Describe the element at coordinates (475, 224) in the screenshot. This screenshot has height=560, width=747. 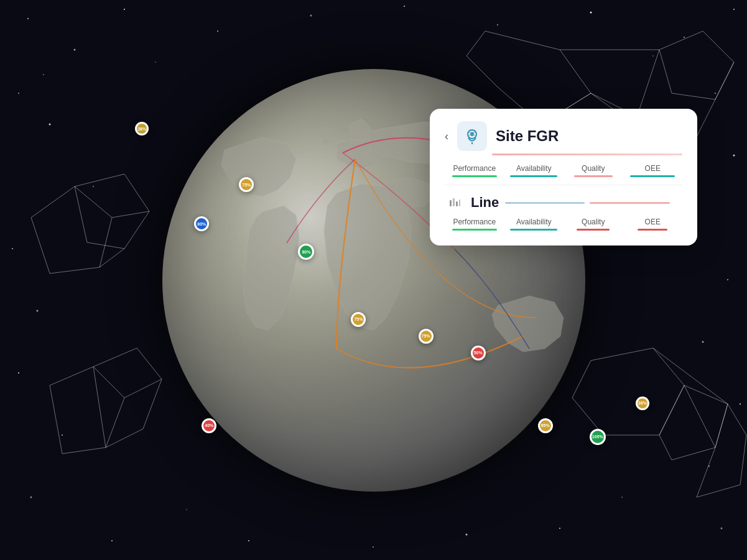
I see `line-metric-performance: Performance` at that location.